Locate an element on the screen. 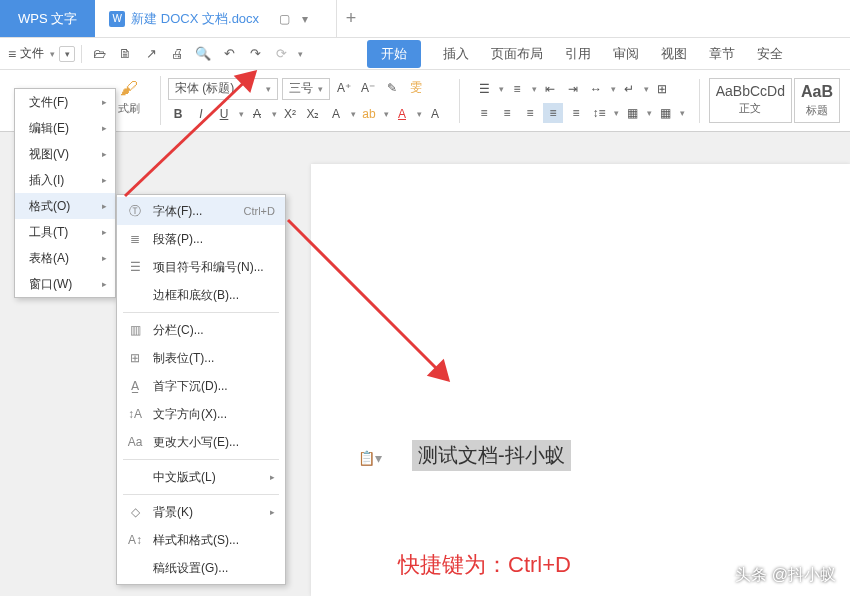 This screenshot has height=596, width=850. submenu-background: ◇背景(K)▸ is located at coordinates (201, 512).